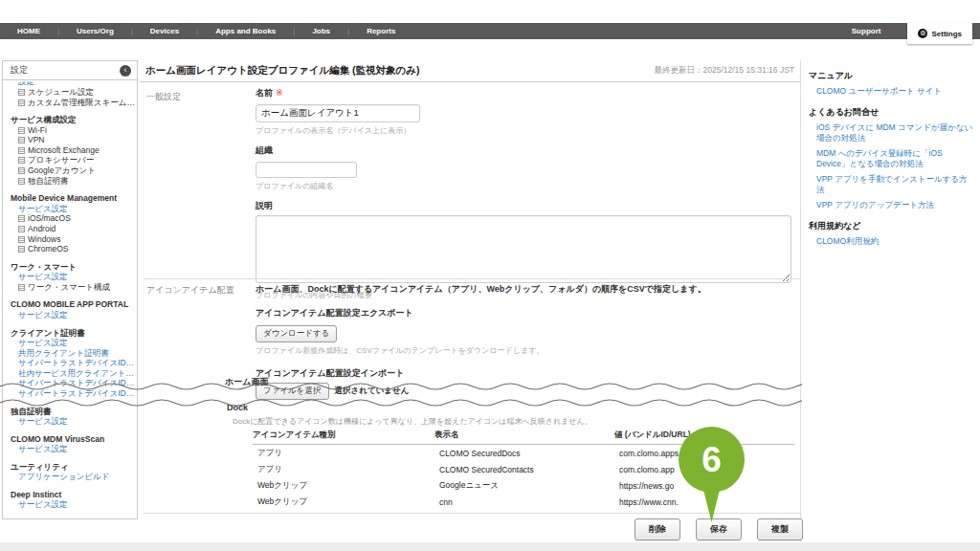 The image size is (980, 551). What do you see at coordinates (297, 334) in the screenshot?
I see `download-button: ダウンロードする` at bounding box center [297, 334].